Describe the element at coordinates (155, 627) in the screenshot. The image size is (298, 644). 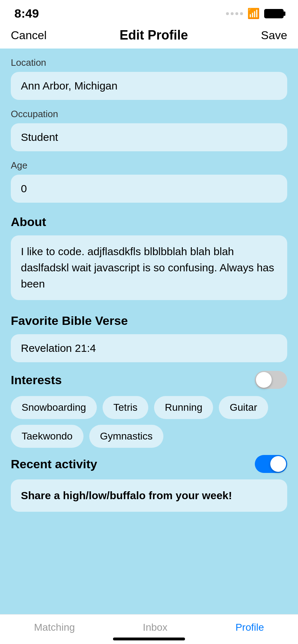
I see `tab-inbox: Inbox` at that location.